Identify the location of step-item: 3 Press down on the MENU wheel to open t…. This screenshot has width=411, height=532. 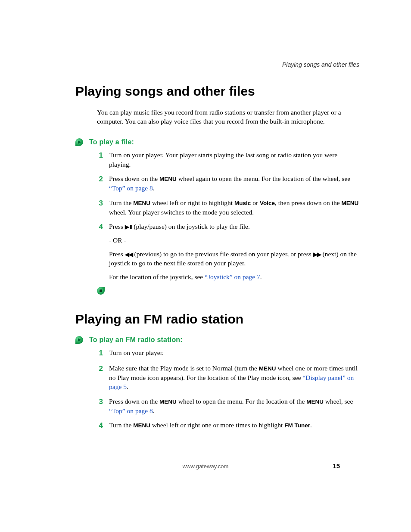
(228, 406).